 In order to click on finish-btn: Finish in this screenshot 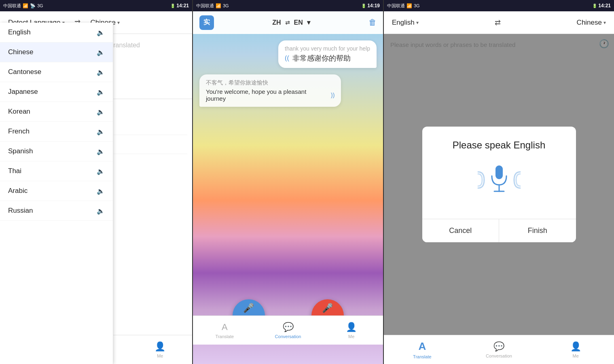, I will do `click(538, 231)`.